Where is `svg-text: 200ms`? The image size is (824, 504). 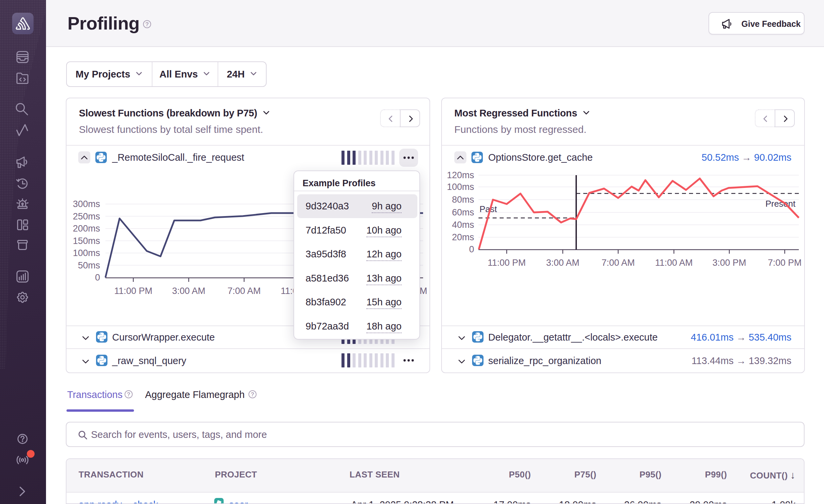 svg-text: 200ms is located at coordinates (87, 229).